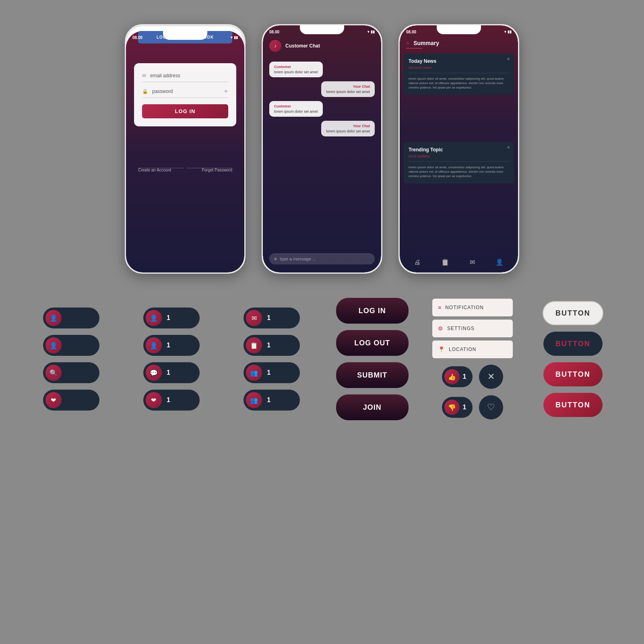 The width and height of the screenshot is (644, 644). What do you see at coordinates (168, 373) in the screenshot?
I see `count-3: 1` at bounding box center [168, 373].